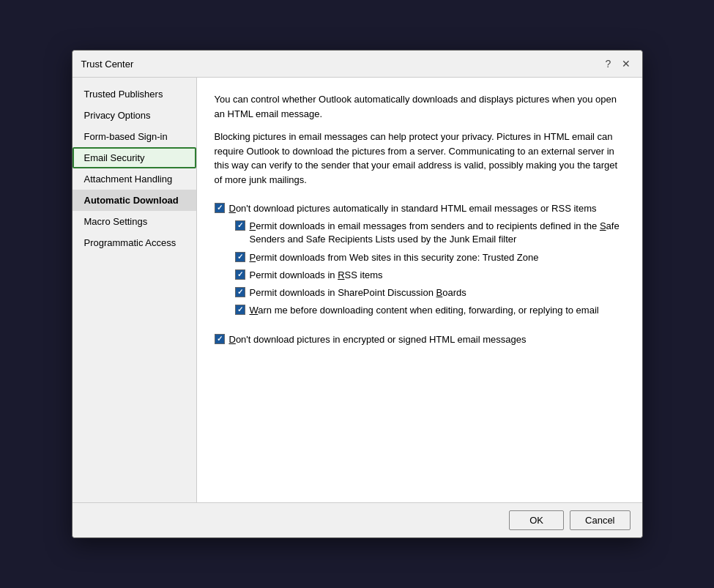  What do you see at coordinates (425, 310) in the screenshot?
I see `checkbox-warn-before-label: Warn me before downloading content when …` at bounding box center [425, 310].